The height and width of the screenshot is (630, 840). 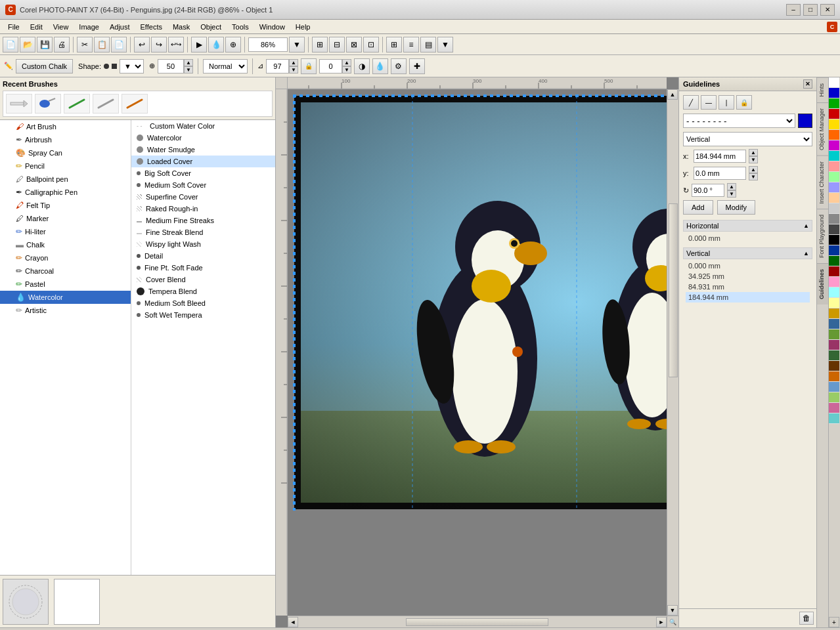 I want to click on settings-btn2: ⚙, so click(x=399, y=66).